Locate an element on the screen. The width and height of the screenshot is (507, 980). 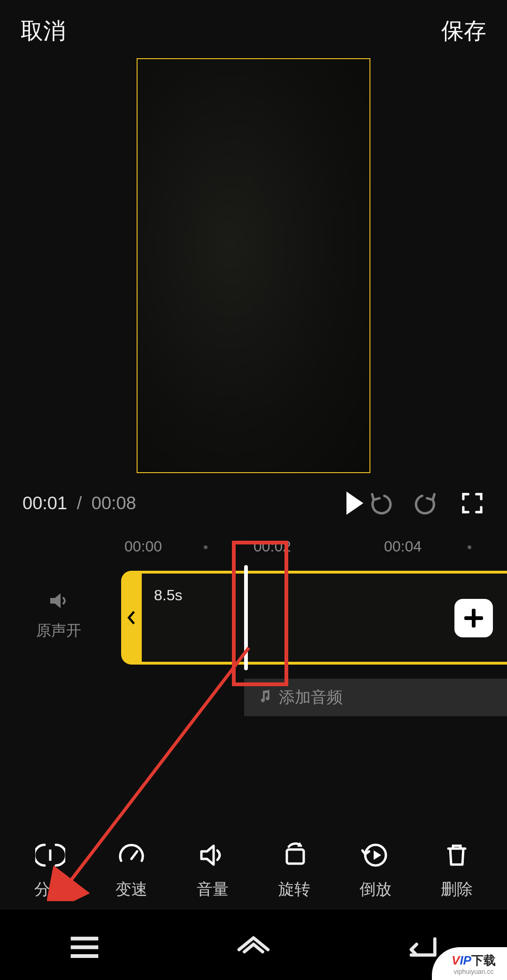
tool-label: 变速 is located at coordinates (131, 889).